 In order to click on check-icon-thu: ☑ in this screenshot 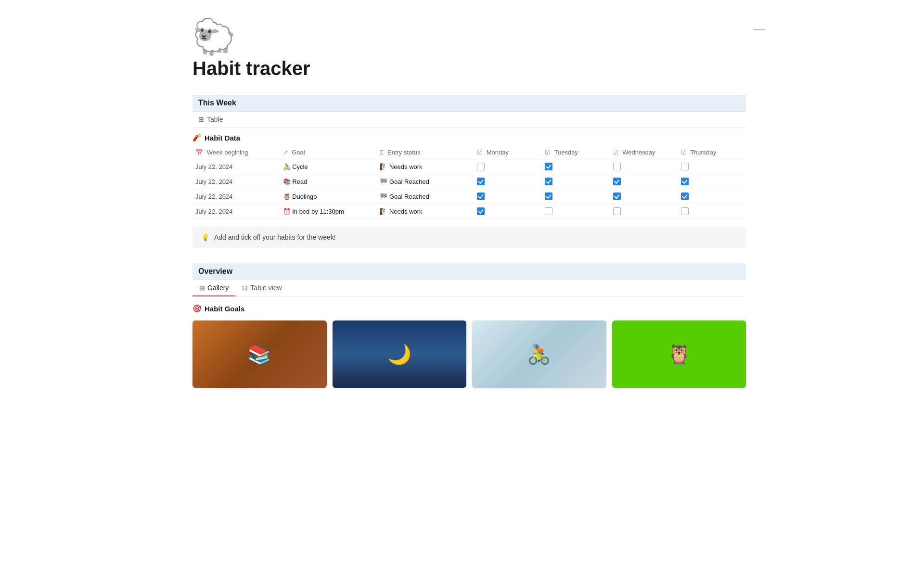, I will do `click(684, 152)`.